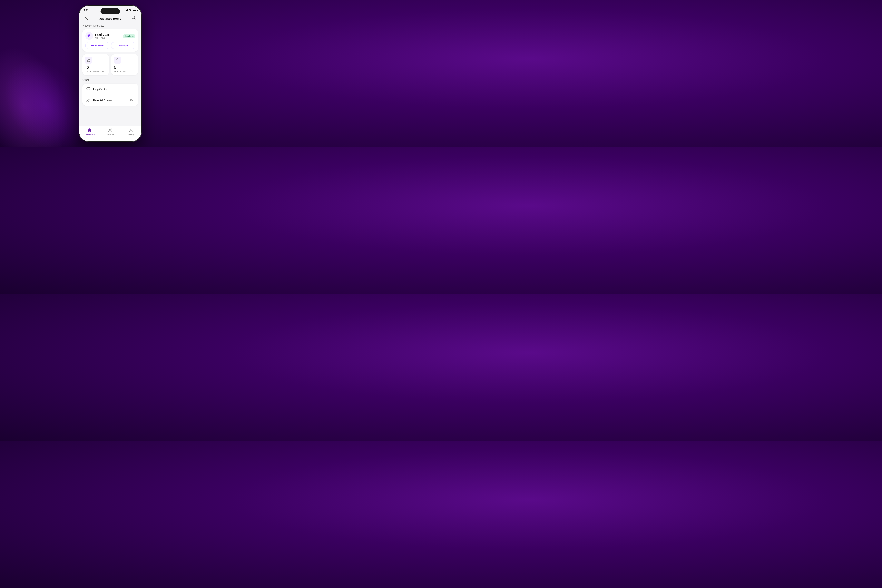  I want to click on battery-icon, so click(135, 10).